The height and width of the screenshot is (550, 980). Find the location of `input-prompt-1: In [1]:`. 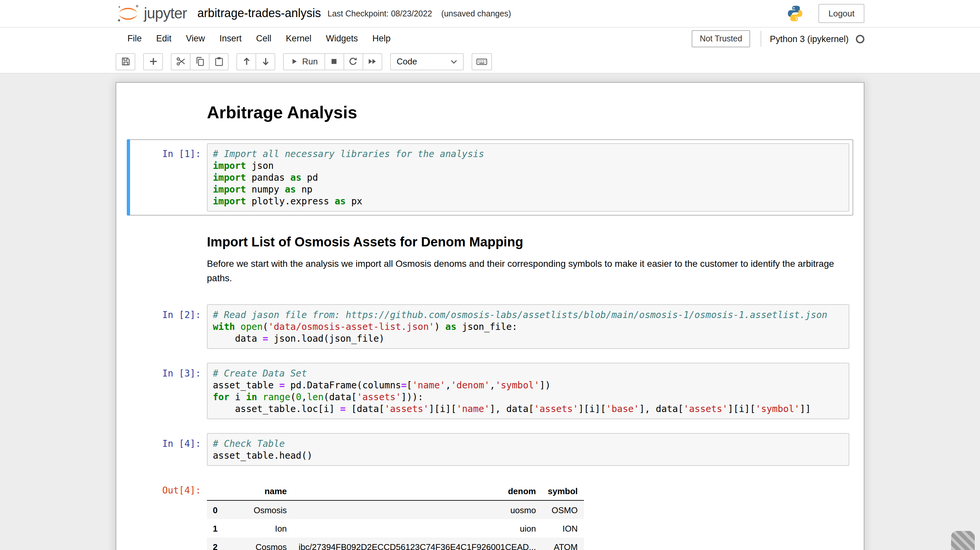

input-prompt-1: In [1]: is located at coordinates (169, 177).